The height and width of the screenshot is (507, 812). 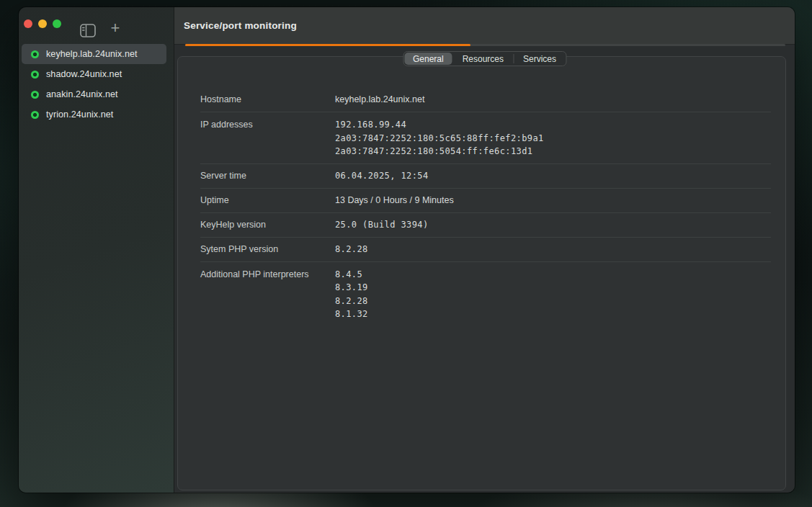 I want to click on row-value: 13 Days / 0 Hours / 9 Minutes, so click(x=395, y=200).